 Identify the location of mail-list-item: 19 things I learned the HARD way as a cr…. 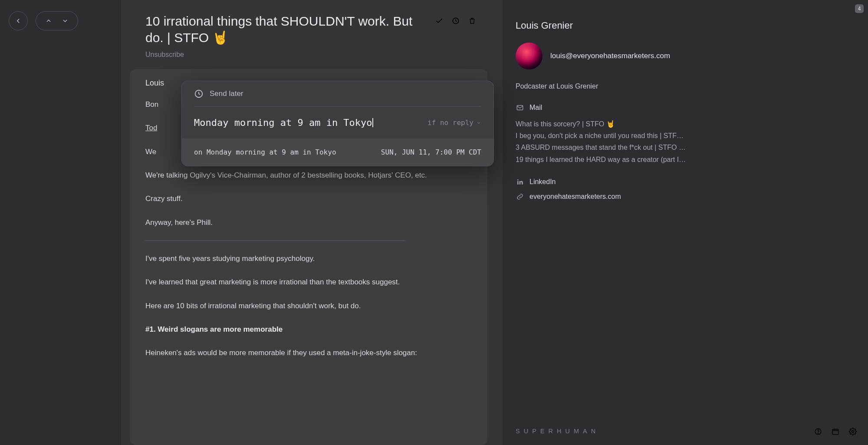
(685, 160).